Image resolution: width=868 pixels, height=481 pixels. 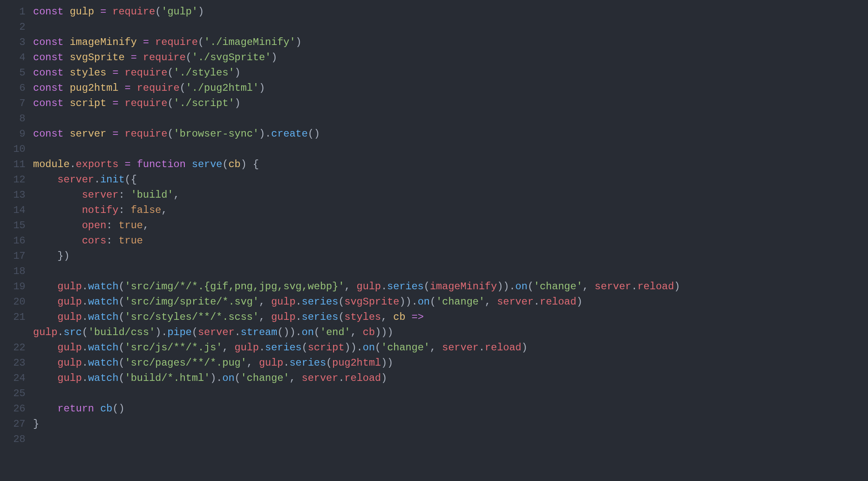 I want to click on code-line: 18, so click(x=434, y=271).